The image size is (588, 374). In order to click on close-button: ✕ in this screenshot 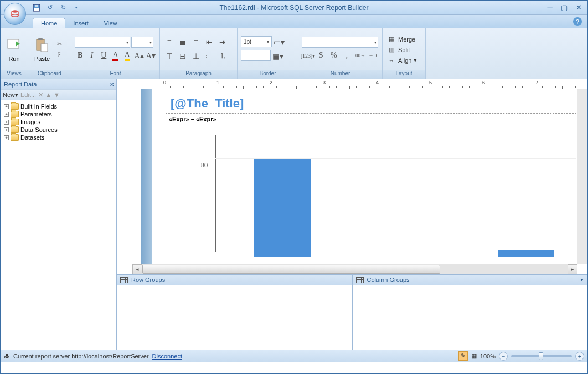, I will do `click(579, 7)`.